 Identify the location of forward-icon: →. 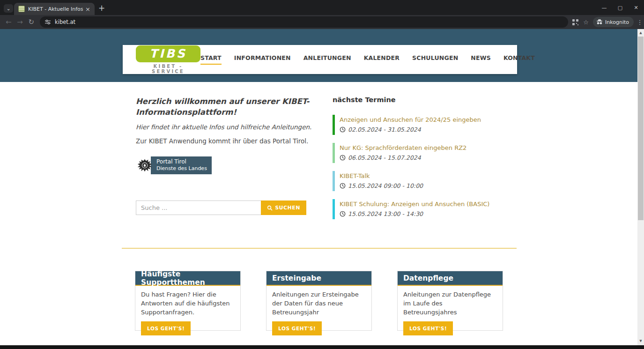
(20, 22).